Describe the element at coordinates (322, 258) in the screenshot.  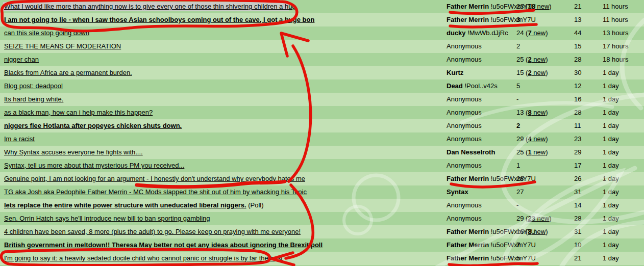
I see `thread-row: I'm going to say it: a heavily sedated d…` at that location.